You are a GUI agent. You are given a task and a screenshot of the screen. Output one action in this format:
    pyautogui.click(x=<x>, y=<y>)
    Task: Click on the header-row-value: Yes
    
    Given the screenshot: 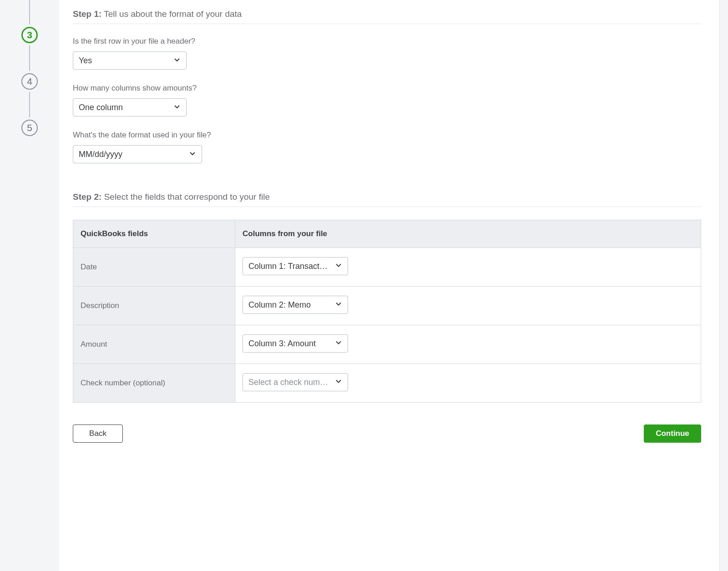 What is the action you would take?
    pyautogui.click(x=130, y=61)
    